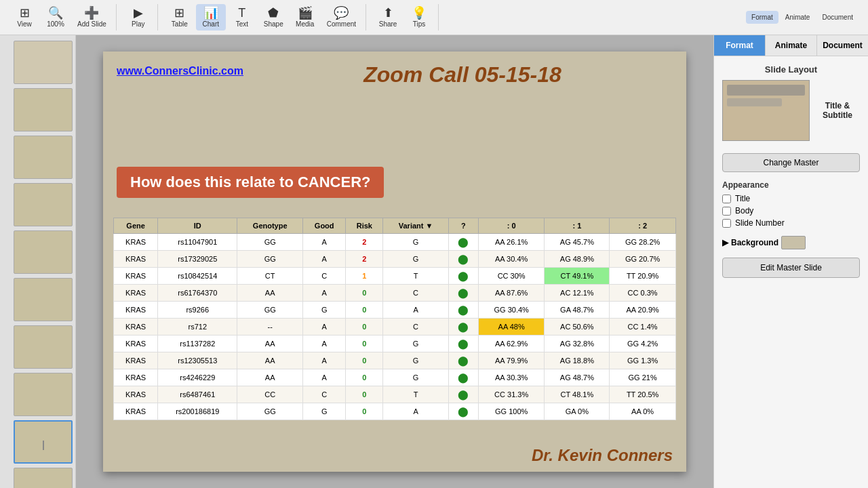  I want to click on zoom-icon: 🔍, so click(56, 13).